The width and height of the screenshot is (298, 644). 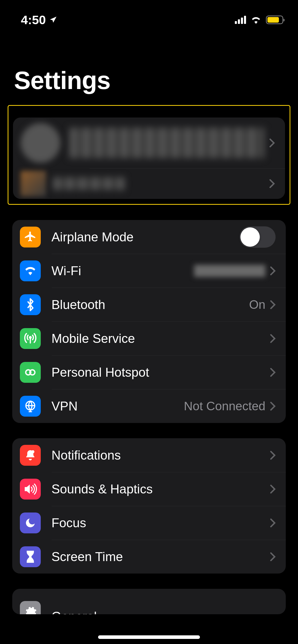 I want to click on bluetooth-label: Bluetooth, so click(x=150, y=305).